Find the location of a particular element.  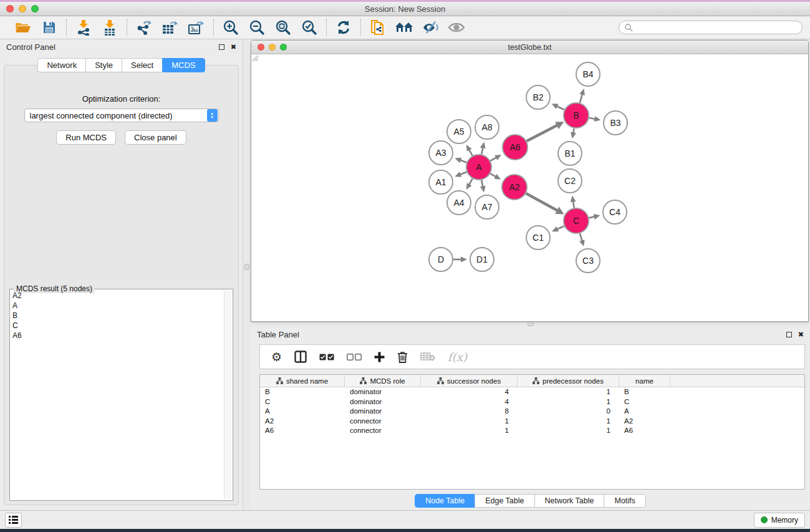

zoom-in-icon is located at coordinates (231, 27).